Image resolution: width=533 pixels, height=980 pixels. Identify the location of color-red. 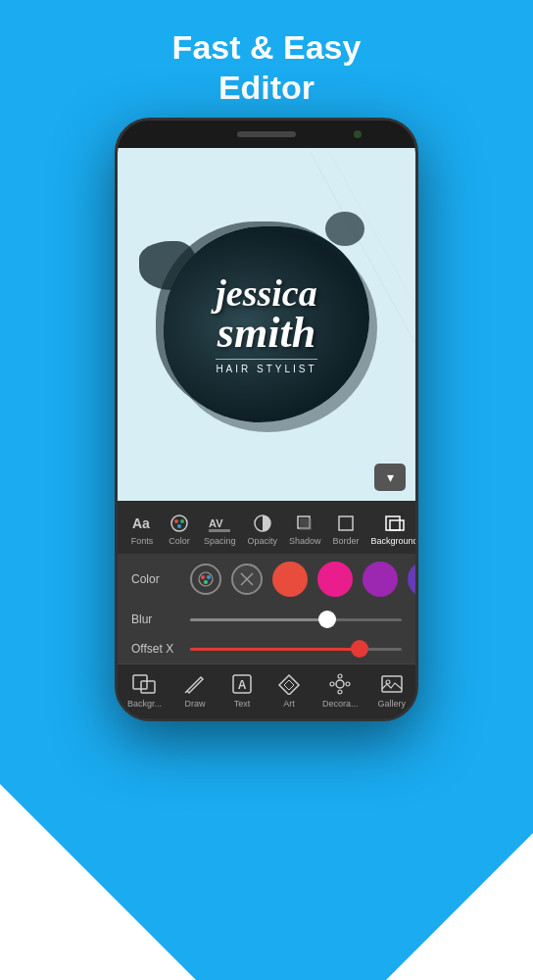
(290, 579).